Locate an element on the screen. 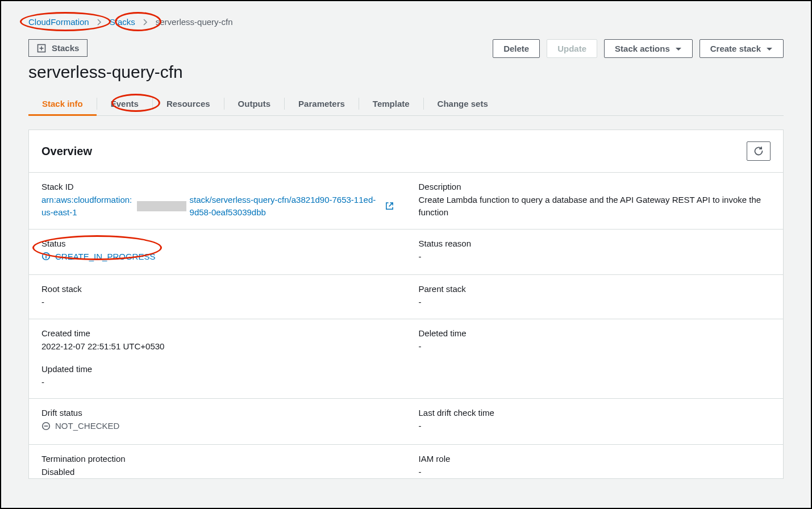 The width and height of the screenshot is (812, 509). created-time-value: 2022-12-07 22:51:51 UTC+0530 is located at coordinates (218, 347).